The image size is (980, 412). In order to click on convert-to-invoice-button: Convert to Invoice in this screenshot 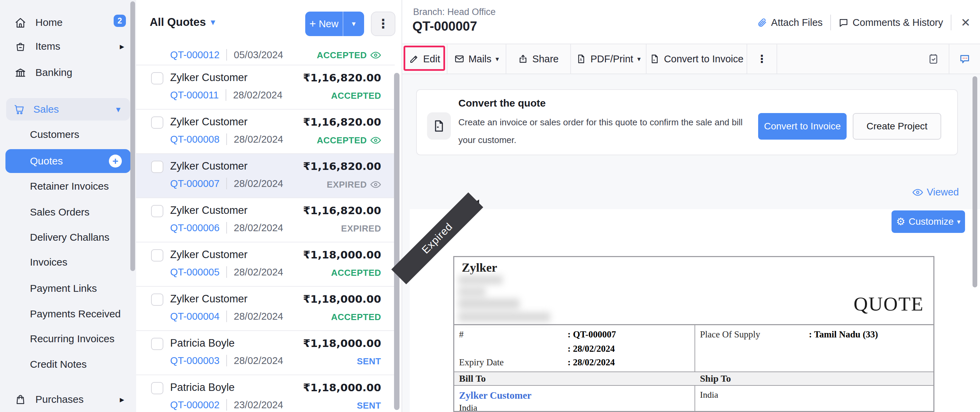, I will do `click(697, 59)`.